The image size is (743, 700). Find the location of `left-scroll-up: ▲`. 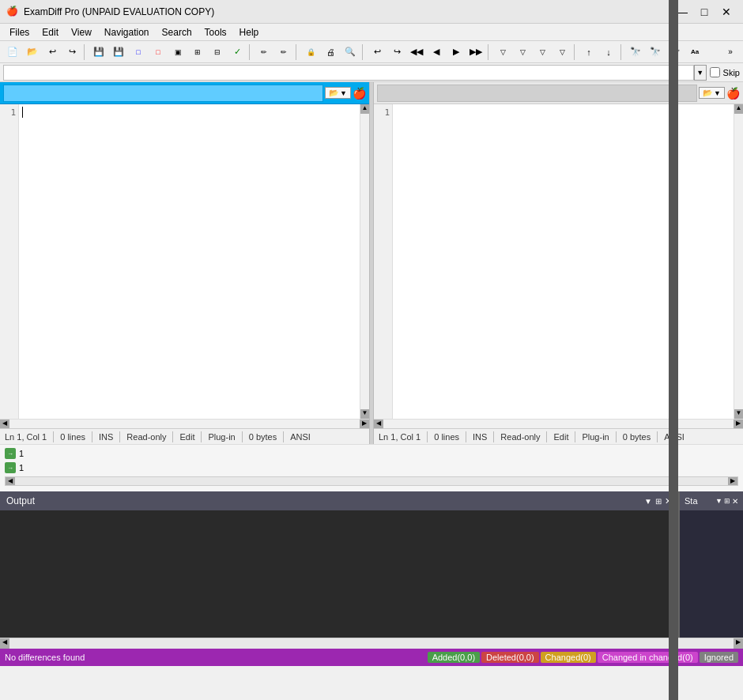

left-scroll-up: ▲ is located at coordinates (365, 109).